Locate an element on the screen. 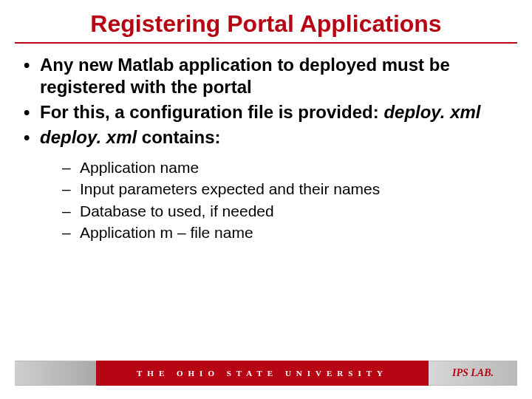  bullet-item: For this, a configuration file is provid… is located at coordinates (266, 112).